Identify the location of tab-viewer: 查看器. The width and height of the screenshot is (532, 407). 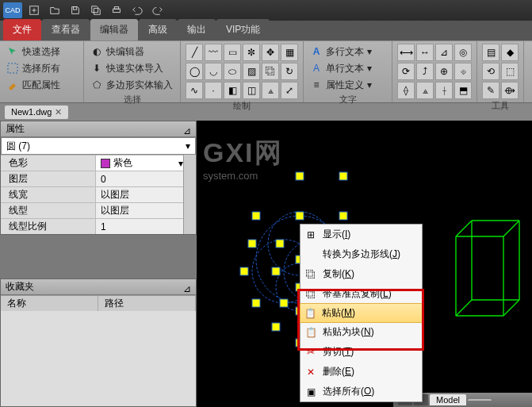
(66, 30).